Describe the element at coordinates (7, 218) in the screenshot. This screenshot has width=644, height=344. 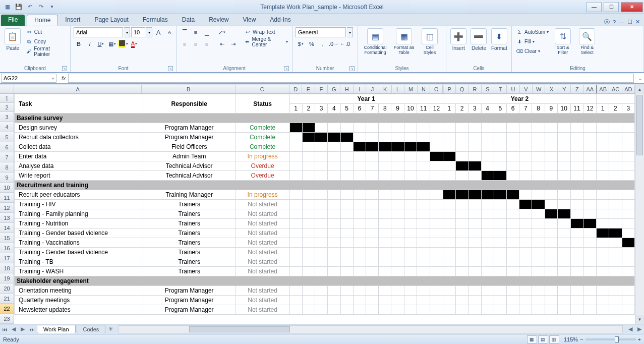
I see `row-header-13: 13` at that location.